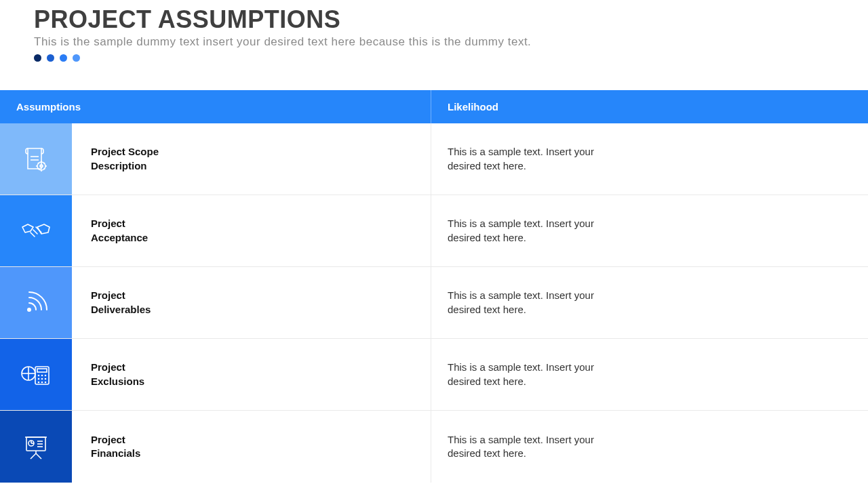 The width and height of the screenshot is (868, 488). Describe the element at coordinates (434, 58) in the screenshot. I see `accent-dots` at that location.